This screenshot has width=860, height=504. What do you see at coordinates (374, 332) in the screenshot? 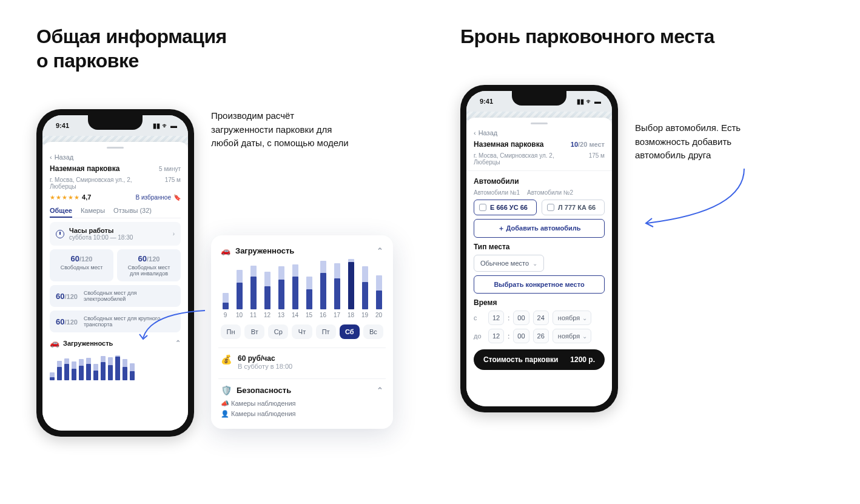
I see `day-chip: Вс` at bounding box center [374, 332].